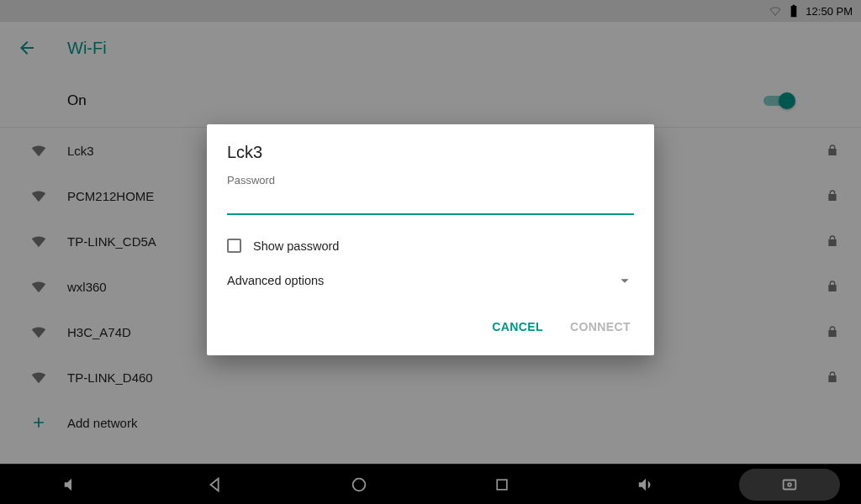 The height and width of the screenshot is (504, 861). I want to click on cancel-button: CANCEL, so click(518, 327).